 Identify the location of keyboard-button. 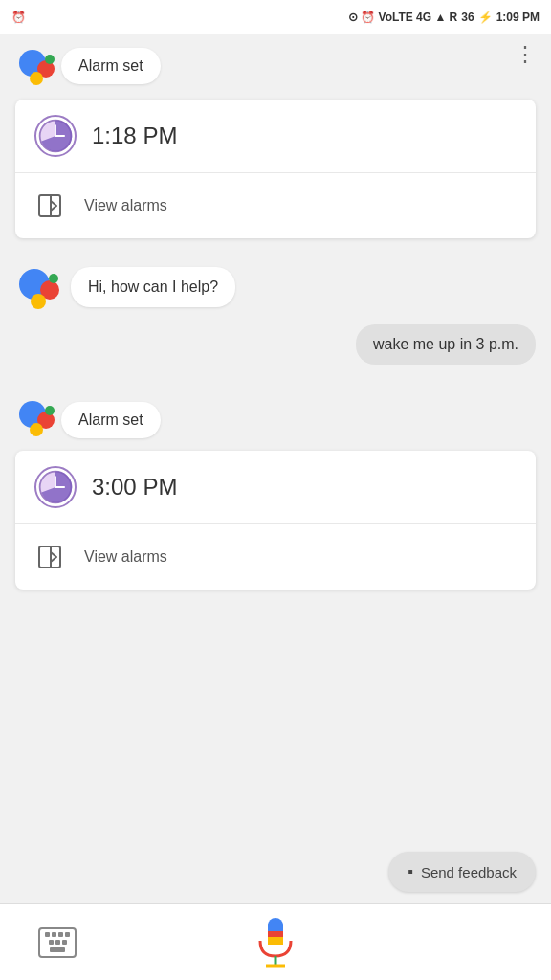
(57, 943).